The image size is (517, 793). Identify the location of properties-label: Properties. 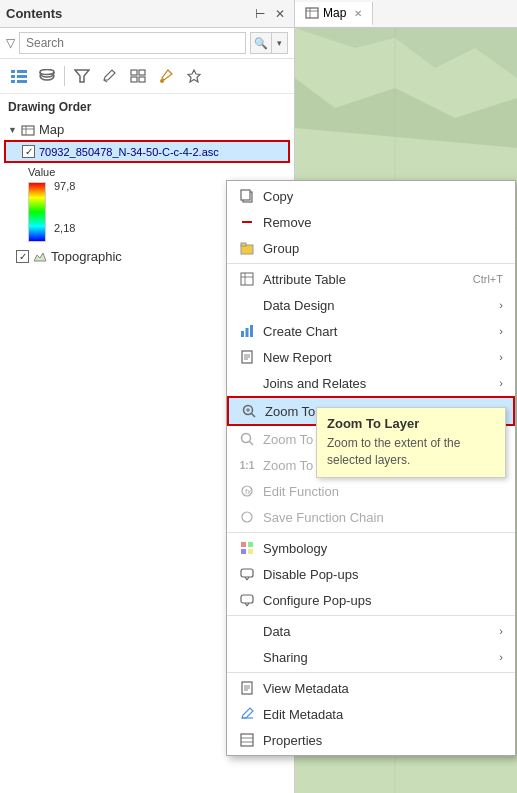
(383, 740).